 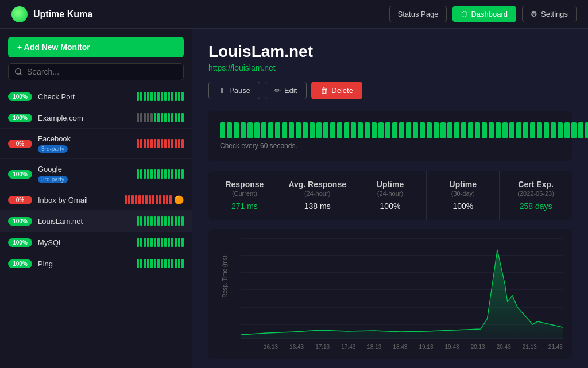 What do you see at coordinates (20, 14) in the screenshot?
I see `app-logo` at bounding box center [20, 14].